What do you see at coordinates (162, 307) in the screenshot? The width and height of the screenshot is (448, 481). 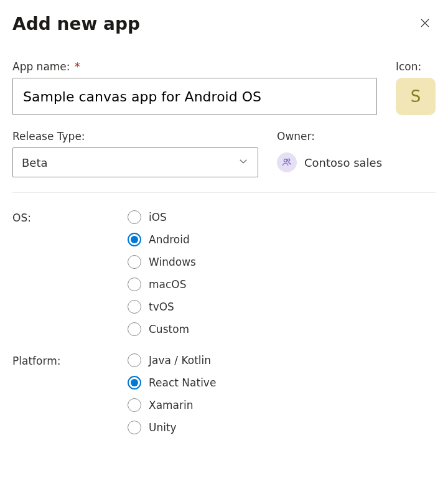 I see `os-option-label: tvOS` at bounding box center [162, 307].